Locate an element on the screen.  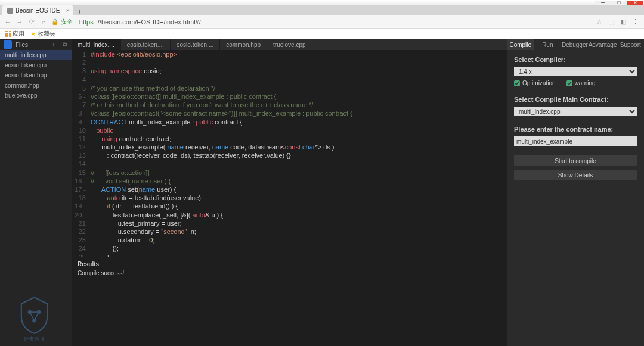
star-folder-icon: ★ is located at coordinates (33, 33).